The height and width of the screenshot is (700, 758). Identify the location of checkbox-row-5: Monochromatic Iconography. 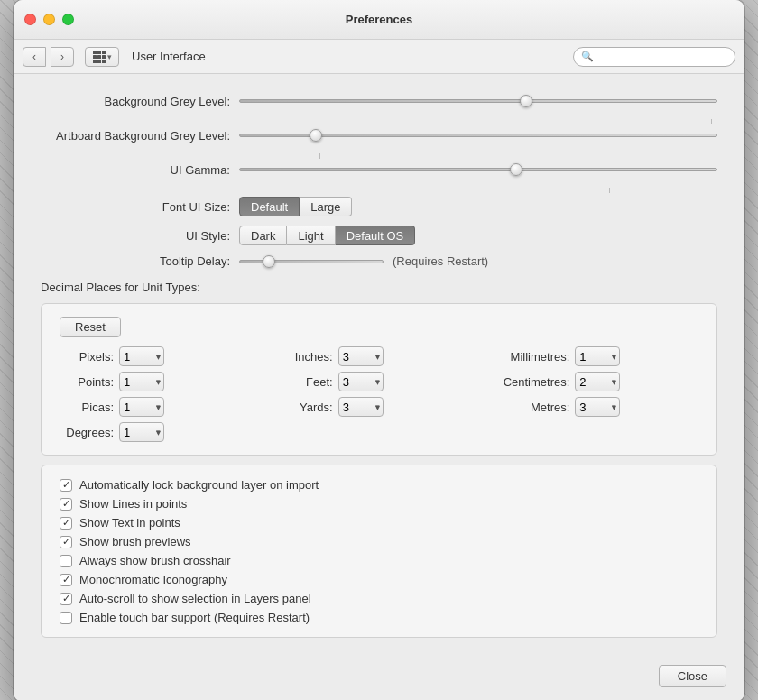
(379, 579).